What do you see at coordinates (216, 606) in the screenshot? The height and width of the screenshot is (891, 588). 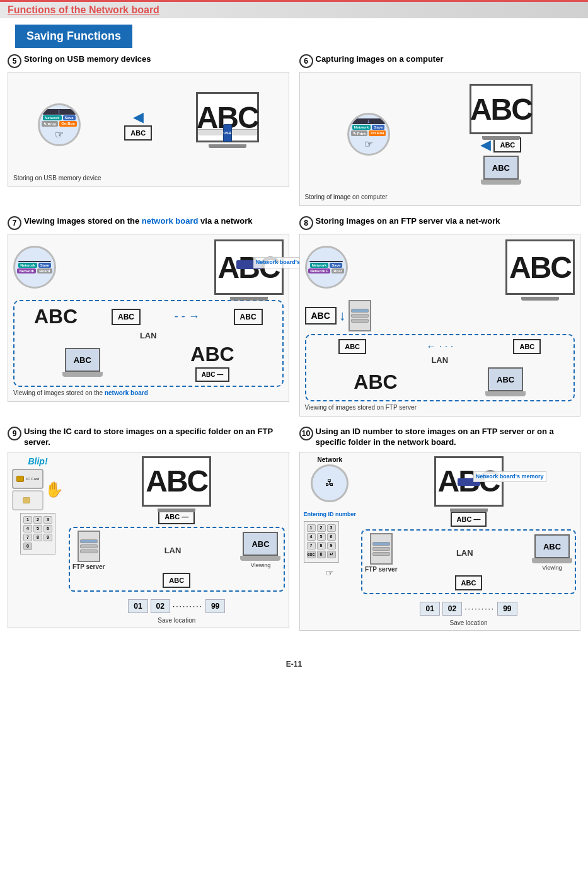 I see `sec9-loc-99: 99` at bounding box center [216, 606].